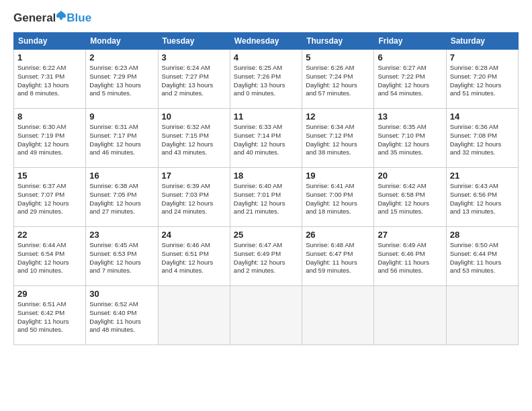 Image resolution: width=532 pixels, height=411 pixels. Describe the element at coordinates (50, 257) in the screenshot. I see `table-cell: 22Sunrise: 6:44 AM Sunset: 6:54 PM Dayli…` at that location.